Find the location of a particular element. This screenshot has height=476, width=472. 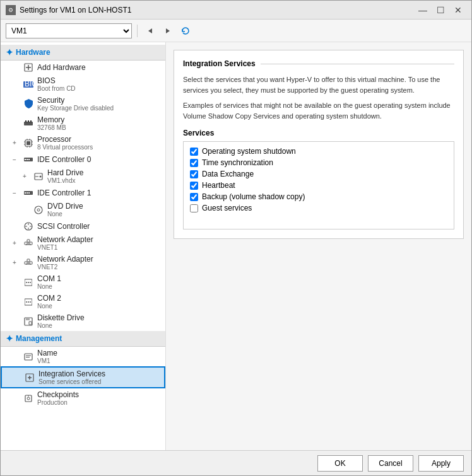

sidebar-item-integration-services: Integration Services Some services offer… is located at coordinates (83, 377).